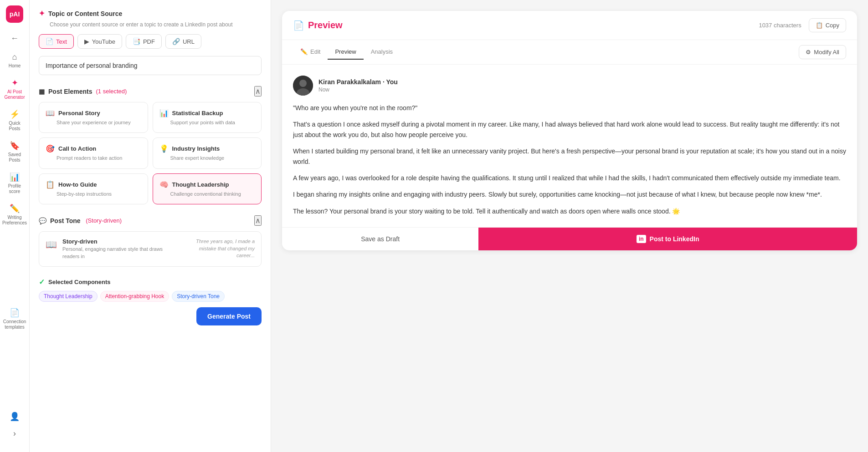 Image resolution: width=868 pixels, height=452 pixels. I want to click on sidebar-item-saved-posts: 🔖 SavedPosts, so click(15, 152).